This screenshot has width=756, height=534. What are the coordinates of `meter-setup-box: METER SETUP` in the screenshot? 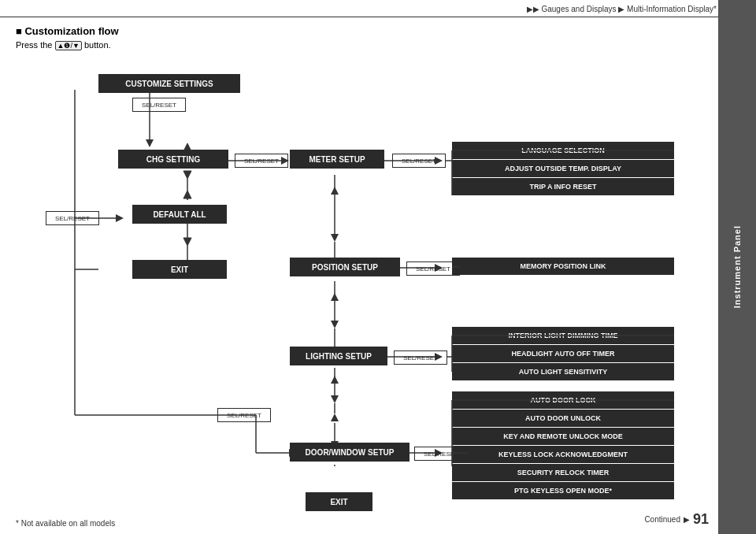 It's located at (337, 159).